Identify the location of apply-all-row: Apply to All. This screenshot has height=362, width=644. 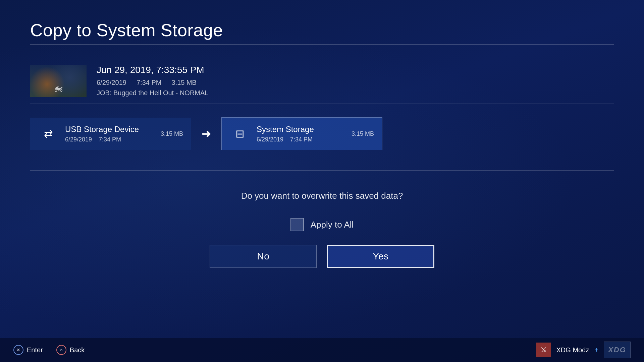
(322, 225).